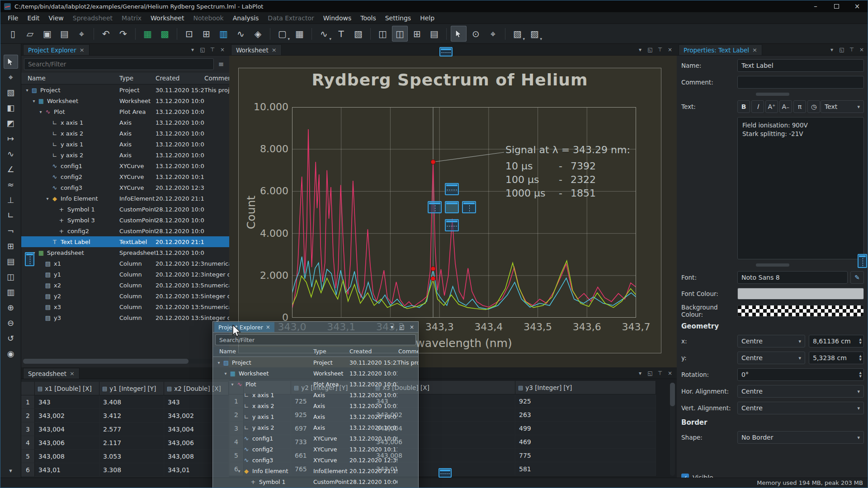 The image size is (868, 488). Describe the element at coordinates (793, 277) in the screenshot. I see `font-field` at that location.